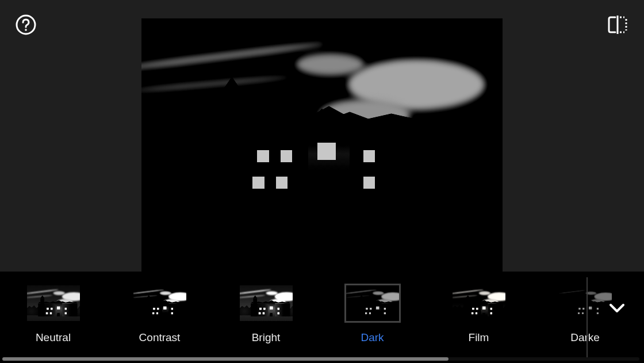  Describe the element at coordinates (587, 318) in the screenshot. I see `strip-divider` at that location.